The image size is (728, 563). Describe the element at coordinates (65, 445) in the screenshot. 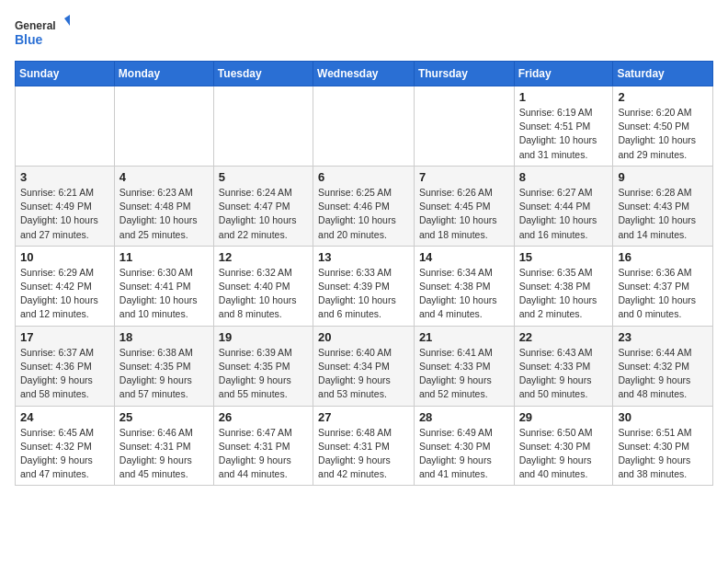

I see `calendar-cell: 24Sunrise: 6:45 AM Sunset: 4:32 PM Dayli…` at that location.